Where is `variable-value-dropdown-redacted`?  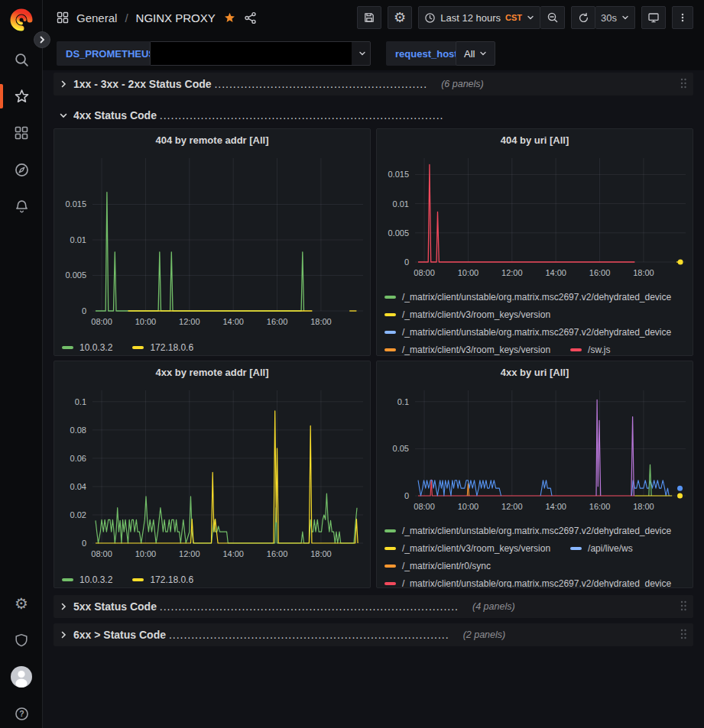 variable-value-dropdown-redacted is located at coordinates (260, 53).